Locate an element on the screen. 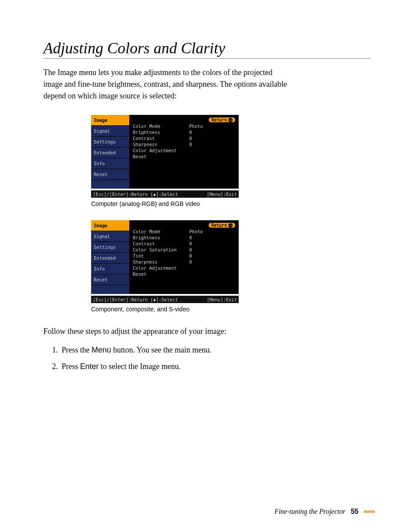 The width and height of the screenshot is (414, 532). footer-decoration is located at coordinates (369, 512).